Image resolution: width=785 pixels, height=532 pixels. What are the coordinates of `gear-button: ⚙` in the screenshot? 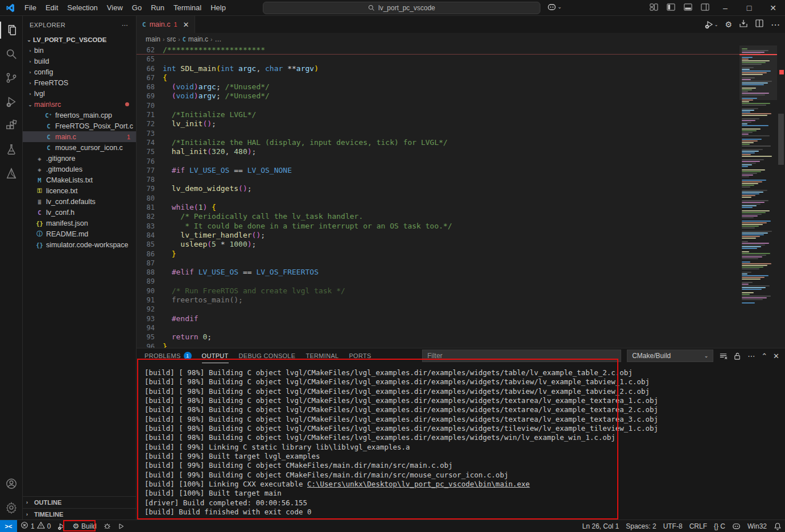 It's located at (728, 24).